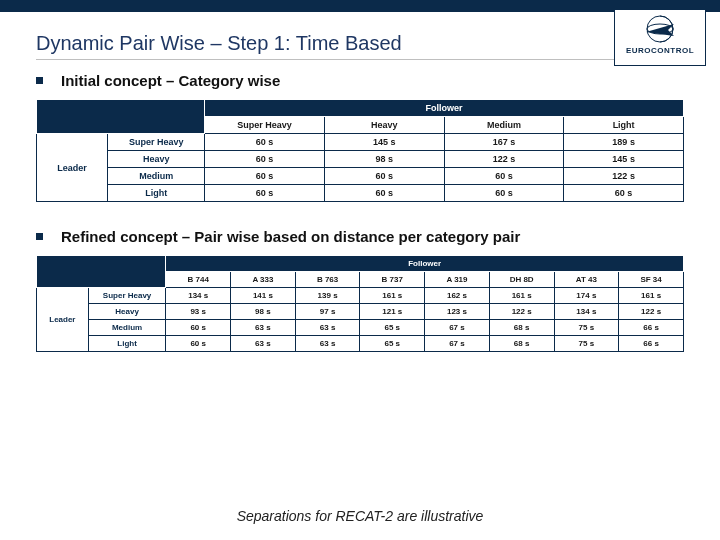 Image resolution: width=720 pixels, height=540 pixels. What do you see at coordinates (624, 142) in the screenshot?
I see `cell: 189 s` at bounding box center [624, 142].